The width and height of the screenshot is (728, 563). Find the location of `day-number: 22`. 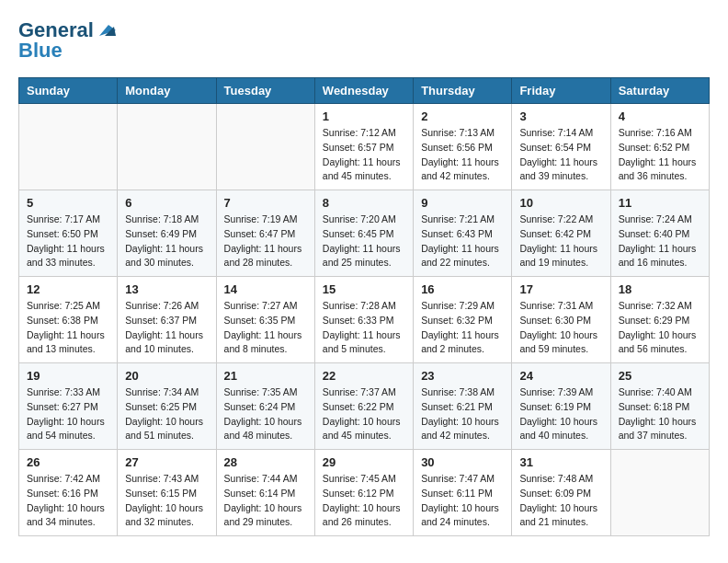

day-number: 22 is located at coordinates (364, 375).